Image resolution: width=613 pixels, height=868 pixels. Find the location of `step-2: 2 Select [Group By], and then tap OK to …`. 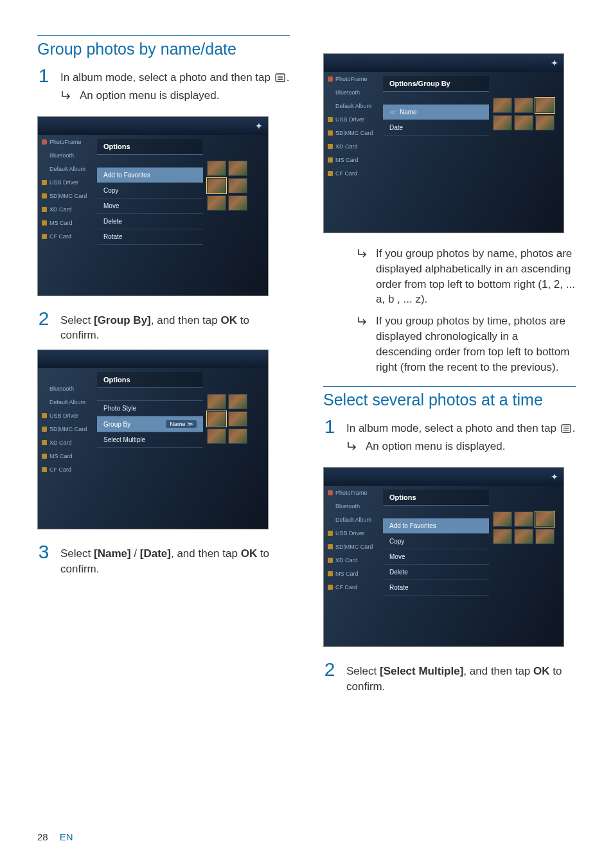

step-2: 2 Select [Group By], and then tap OK to … is located at coordinates (163, 326).